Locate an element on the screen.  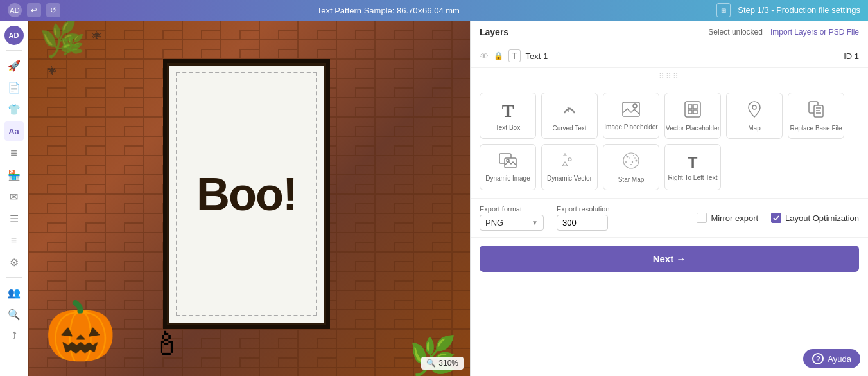
sidebar-icon-store: 🏪 is located at coordinates (14, 175).